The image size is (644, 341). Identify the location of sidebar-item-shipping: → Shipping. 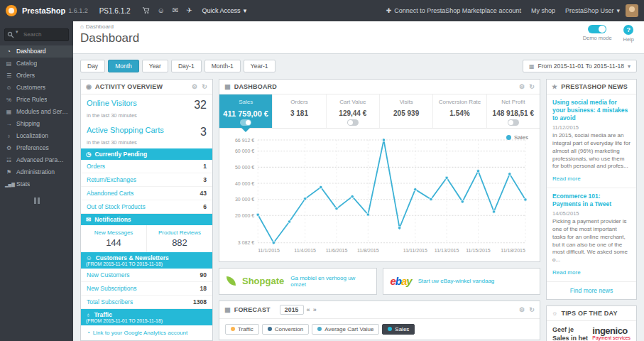
(37, 124).